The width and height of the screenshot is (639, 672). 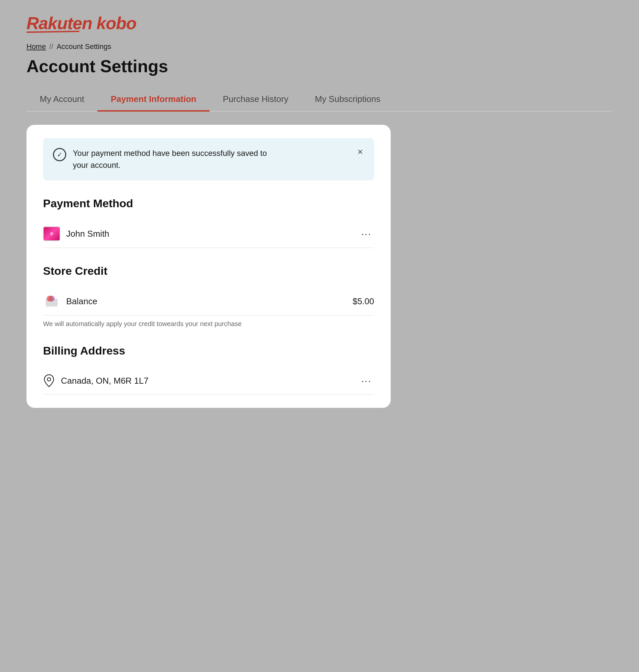 What do you see at coordinates (208, 296) in the screenshot?
I see `store-credit-section: Store Credit Balance $5.00 We will autom…` at bounding box center [208, 296].